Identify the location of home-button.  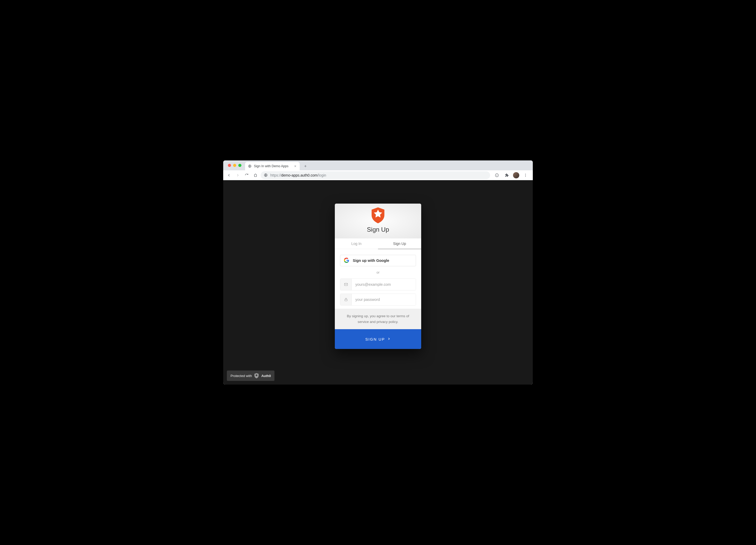
(255, 175).